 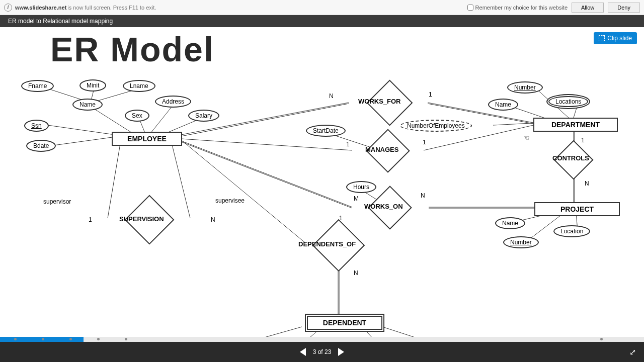 What do you see at coordinates (361, 187) in the screenshot?
I see `attr-hours: Hours` at bounding box center [361, 187].